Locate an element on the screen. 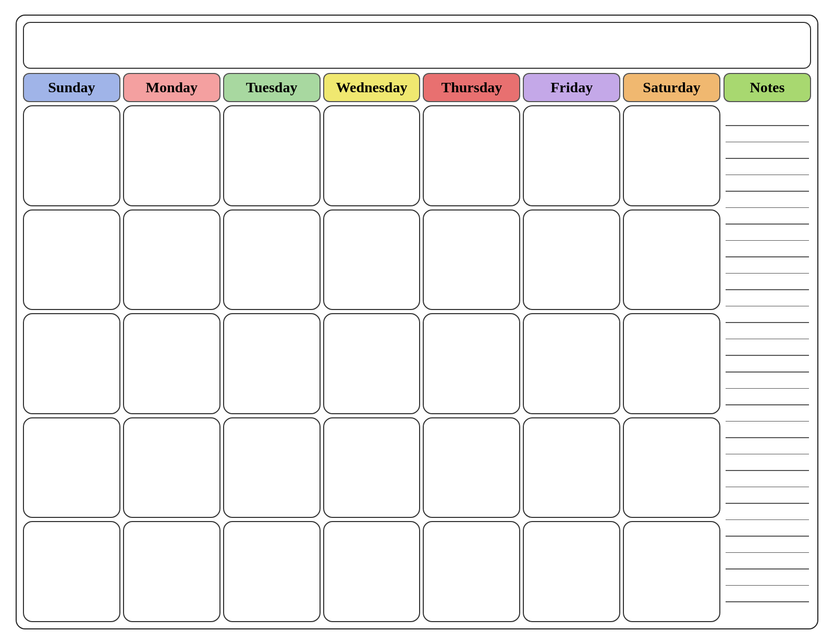 The image size is (834, 644). day-header-friday: Friday is located at coordinates (571, 88).